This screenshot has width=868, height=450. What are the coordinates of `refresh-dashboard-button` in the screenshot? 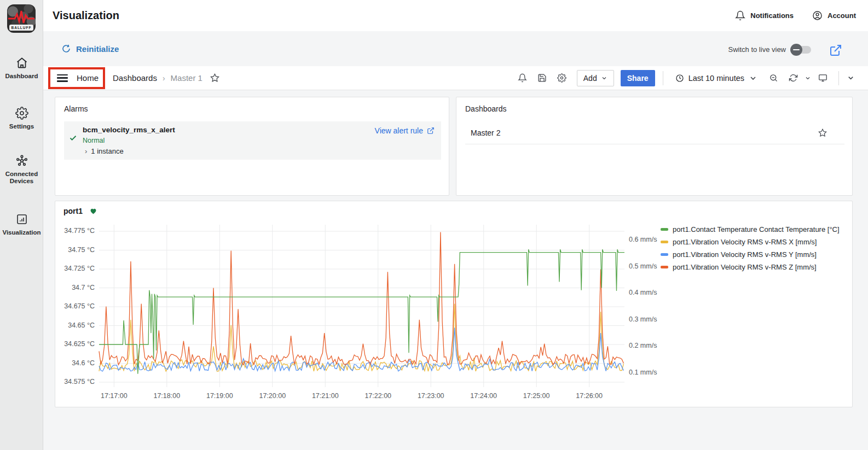 It's located at (793, 78).